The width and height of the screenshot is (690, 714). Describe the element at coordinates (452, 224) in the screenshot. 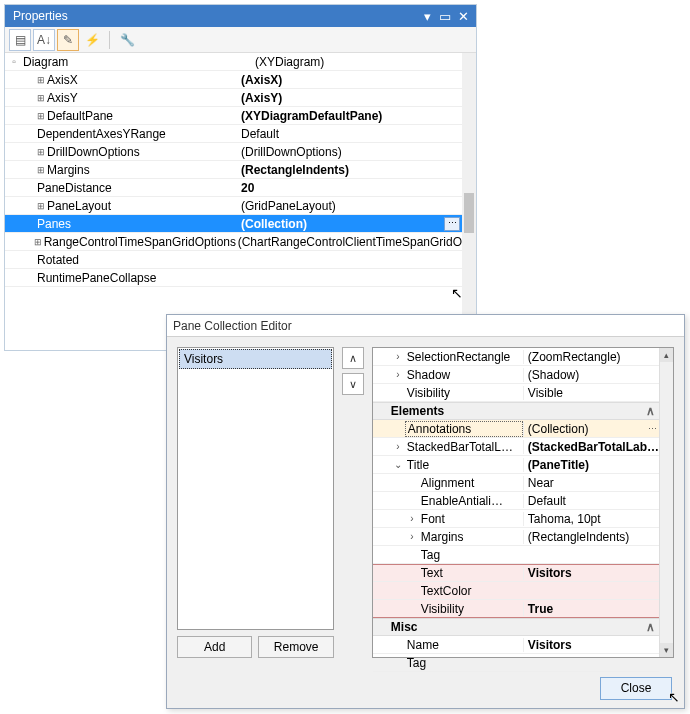

I see `ellipsis-button: ⋯` at that location.